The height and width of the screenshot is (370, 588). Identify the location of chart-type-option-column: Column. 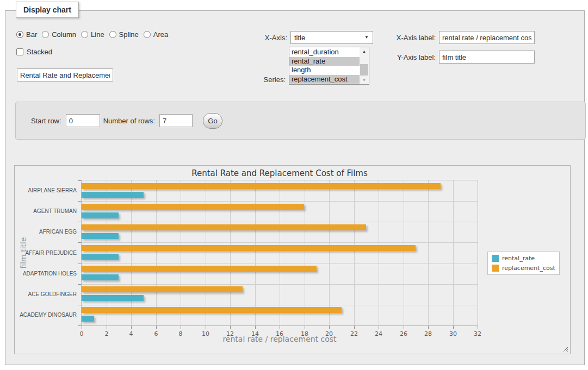
(59, 35).